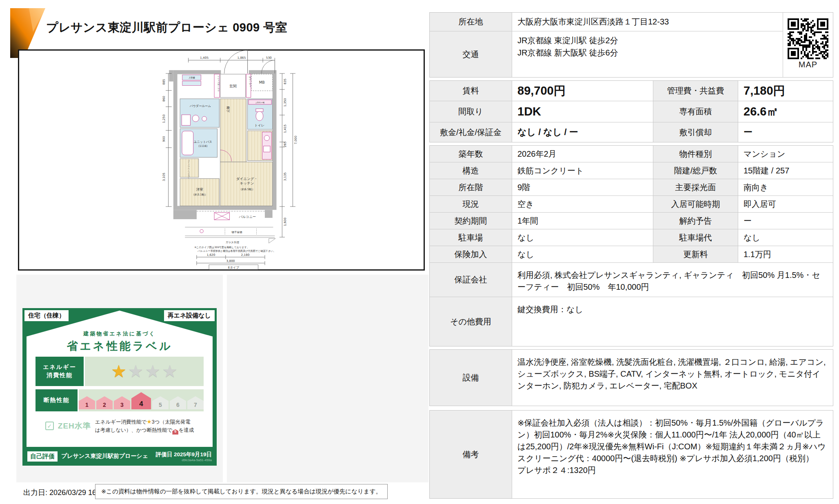 This screenshot has width=839, height=504. Describe the element at coordinates (200, 106) in the screenshot. I see `svg-text: パウダールーム` at that location.